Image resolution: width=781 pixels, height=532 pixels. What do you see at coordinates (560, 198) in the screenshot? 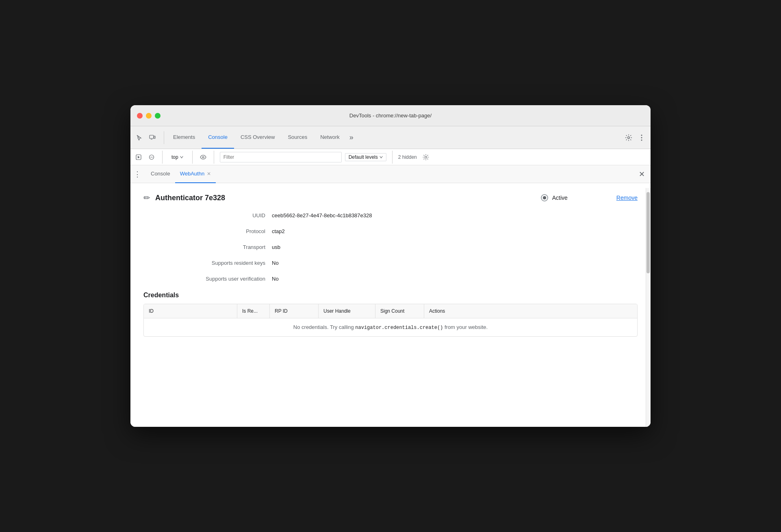
I see `active-label: Active` at bounding box center [560, 198].